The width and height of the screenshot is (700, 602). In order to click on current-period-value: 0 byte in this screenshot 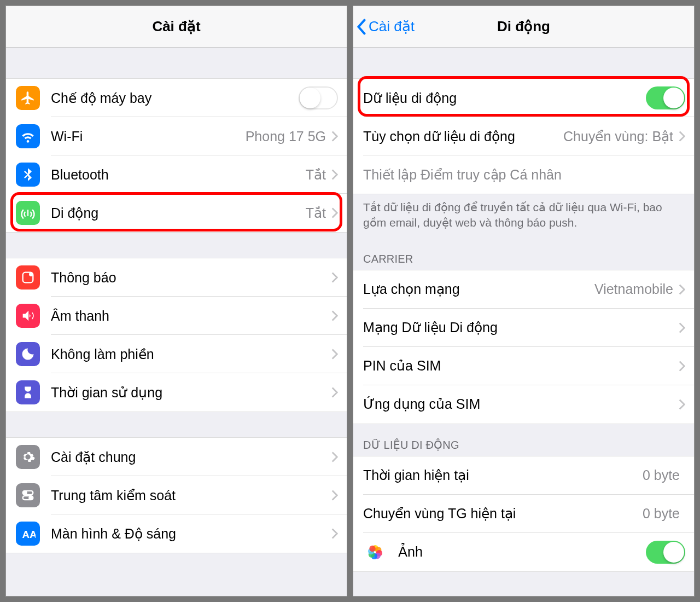, I will do `click(661, 475)`.